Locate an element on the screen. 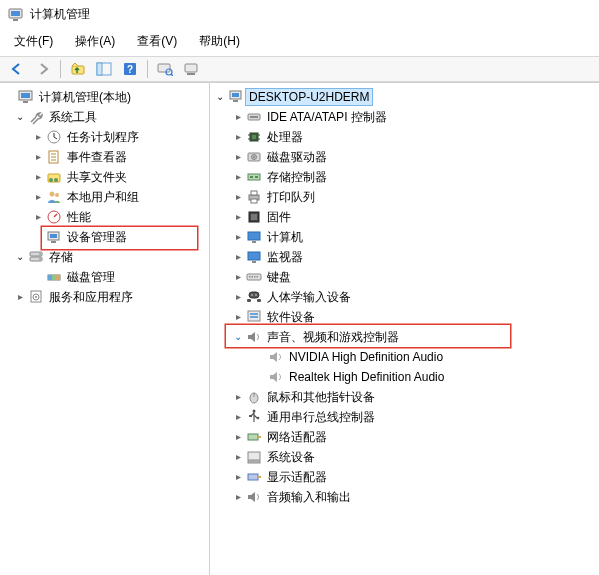 This screenshot has height=575, width=599. tree-item-realtek-audio: ▸ Realtek High Definition Audio is located at coordinates (404, 377).